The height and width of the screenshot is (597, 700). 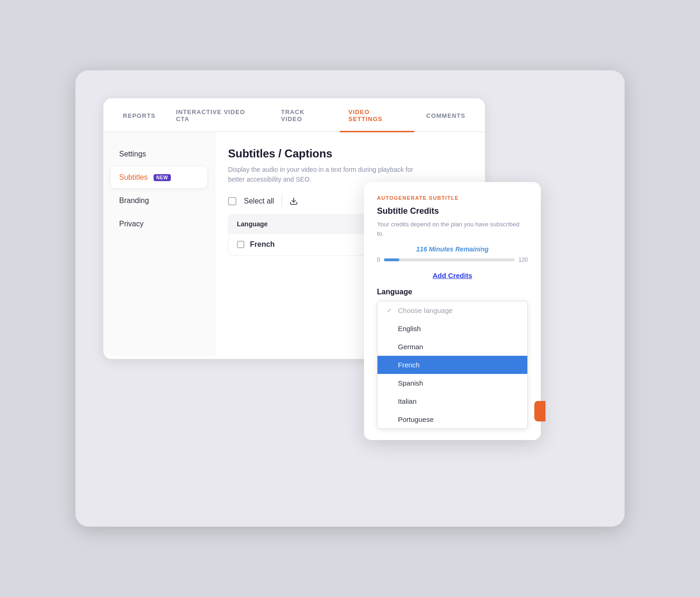 What do you see at coordinates (452, 229) in the screenshot?
I see `autogen-desc: Your credits depend on the plan you have…` at bounding box center [452, 229].